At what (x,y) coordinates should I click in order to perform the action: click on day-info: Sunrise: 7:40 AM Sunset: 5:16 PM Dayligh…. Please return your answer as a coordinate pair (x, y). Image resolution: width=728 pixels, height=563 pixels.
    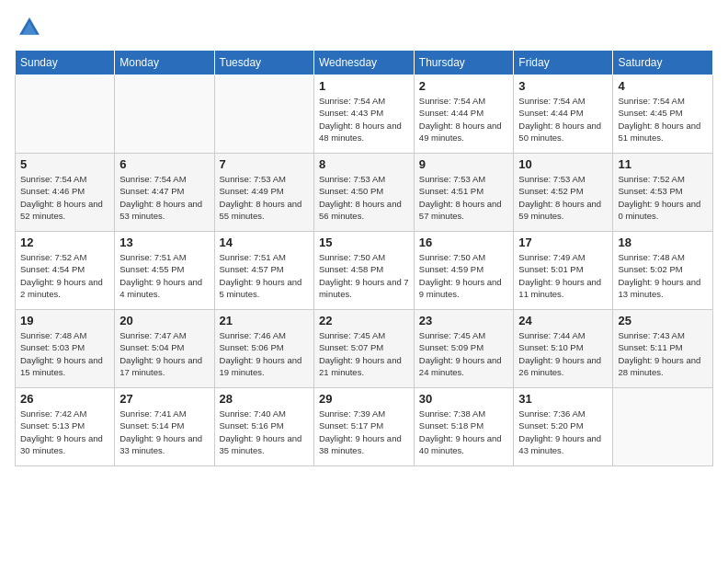
    Looking at the image, I should click on (265, 432).